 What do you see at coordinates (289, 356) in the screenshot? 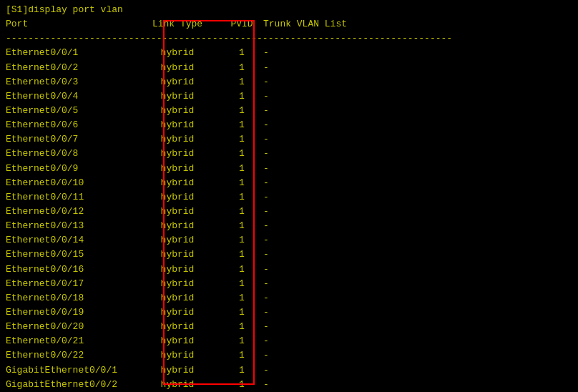
I see `table-row: Ethernet0/0/22hybrid1-` at bounding box center [289, 356].